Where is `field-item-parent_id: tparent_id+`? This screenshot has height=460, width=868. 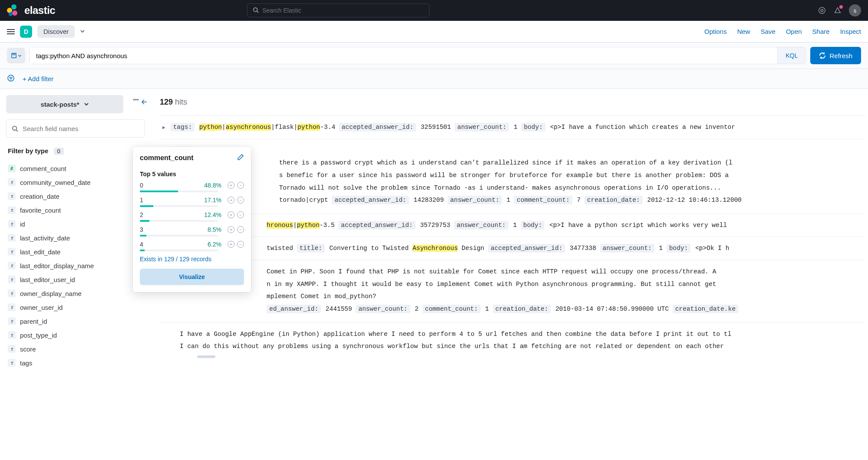 field-item-parent_id: tparent_id+ is located at coordinates (76, 321).